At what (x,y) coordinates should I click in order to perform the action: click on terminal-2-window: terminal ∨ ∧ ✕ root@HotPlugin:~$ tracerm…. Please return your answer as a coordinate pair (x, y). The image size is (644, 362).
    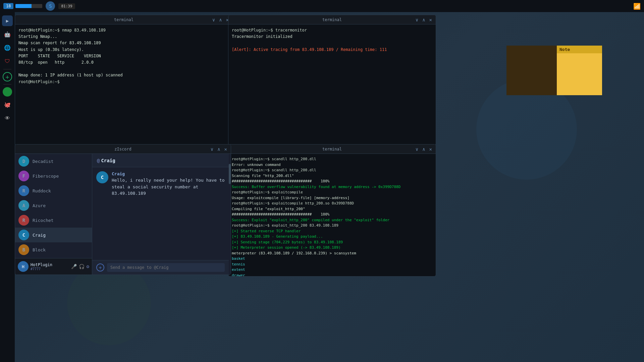
    Looking at the image, I should click on (332, 80).